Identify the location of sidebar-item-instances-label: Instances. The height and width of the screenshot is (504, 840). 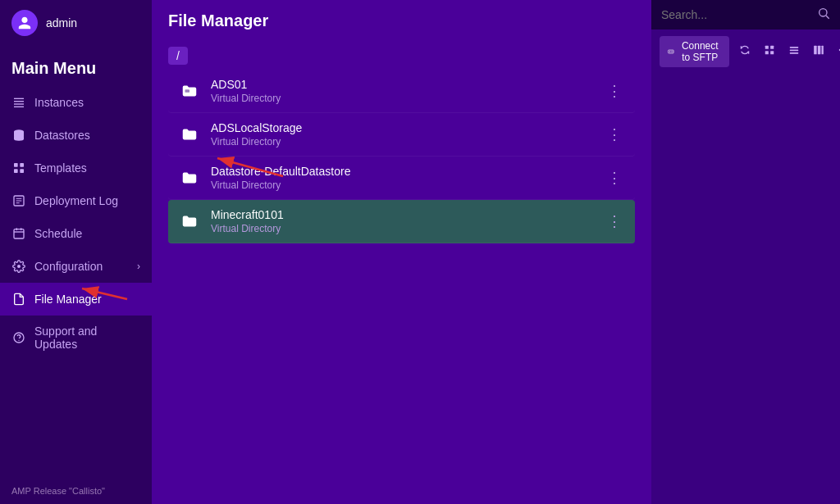
(87, 102).